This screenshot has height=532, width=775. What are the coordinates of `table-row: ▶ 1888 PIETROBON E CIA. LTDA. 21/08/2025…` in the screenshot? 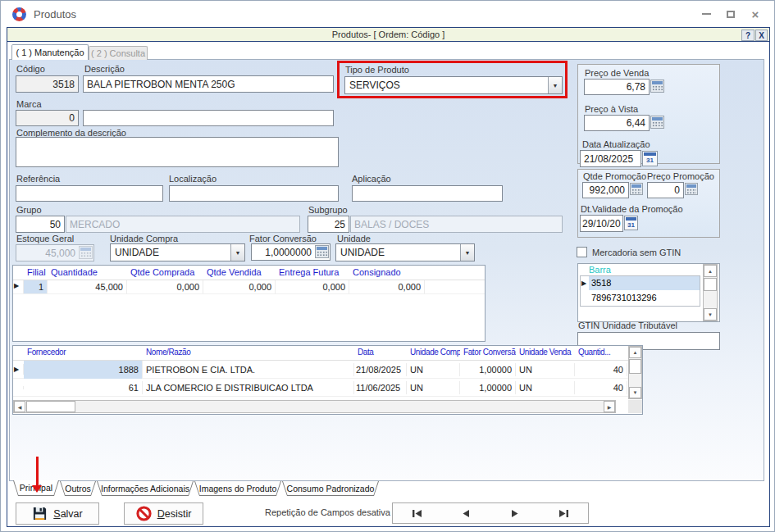 It's located at (328, 370).